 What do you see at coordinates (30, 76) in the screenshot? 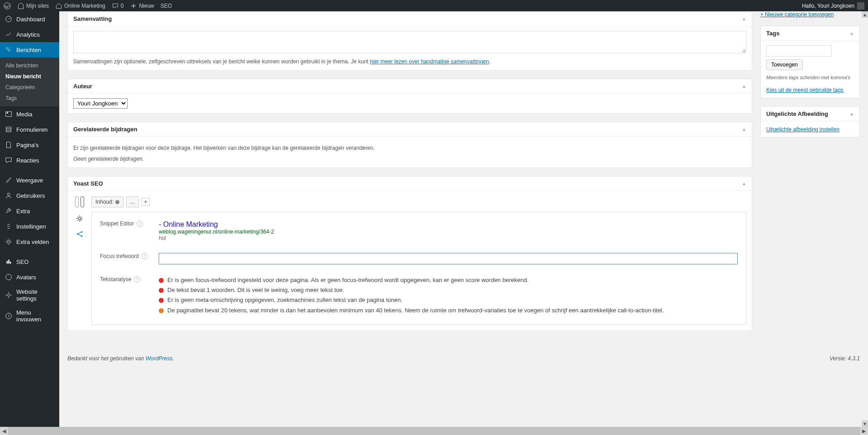
I see `sidebar-sub-new-post: Nieuw bericht` at bounding box center [30, 76].